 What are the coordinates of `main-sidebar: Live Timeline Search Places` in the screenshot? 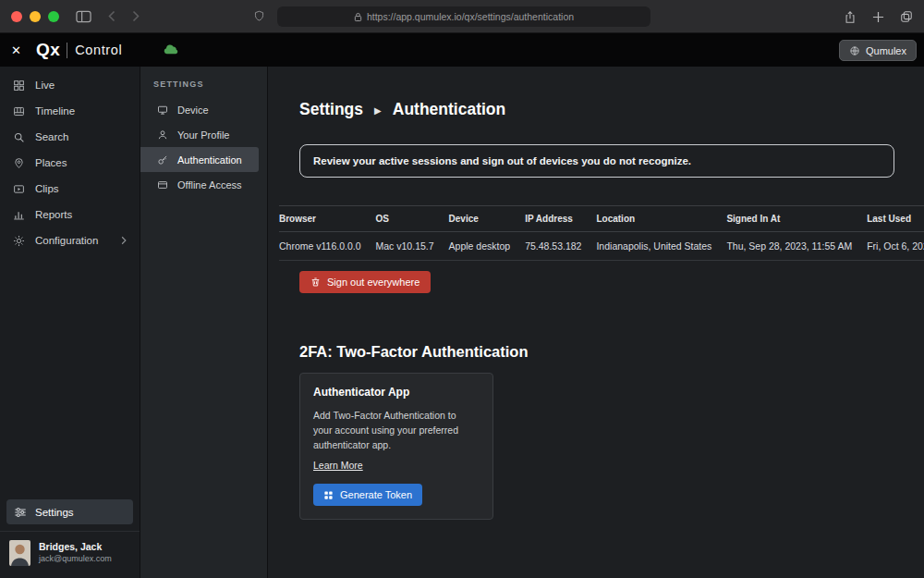 It's located at (70, 322).